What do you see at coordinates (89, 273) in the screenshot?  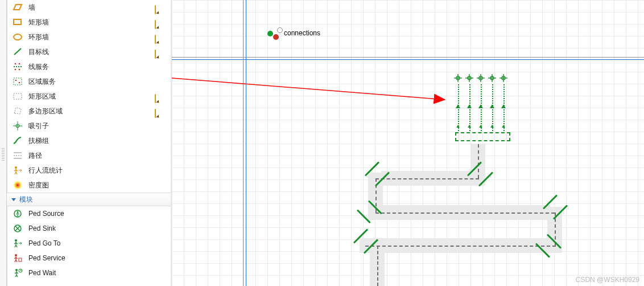 I see `palette-item-pedwait: Ped Wait` at bounding box center [89, 273].